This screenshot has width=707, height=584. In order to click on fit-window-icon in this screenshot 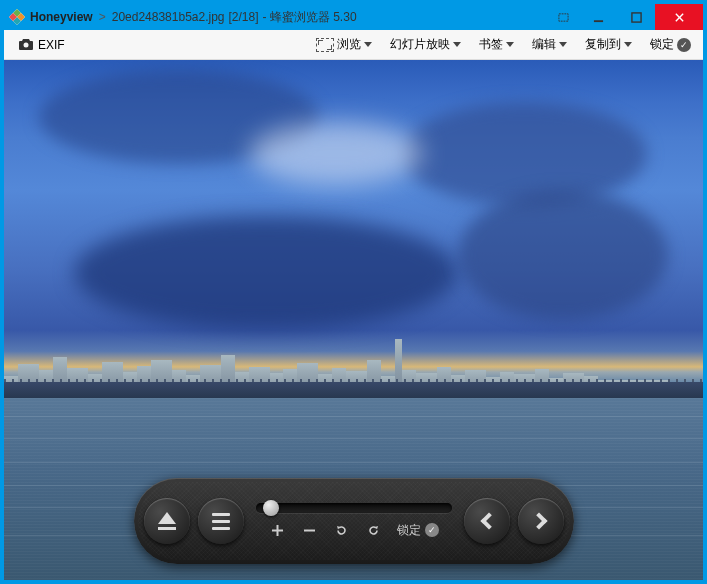, I will do `click(325, 45)`.